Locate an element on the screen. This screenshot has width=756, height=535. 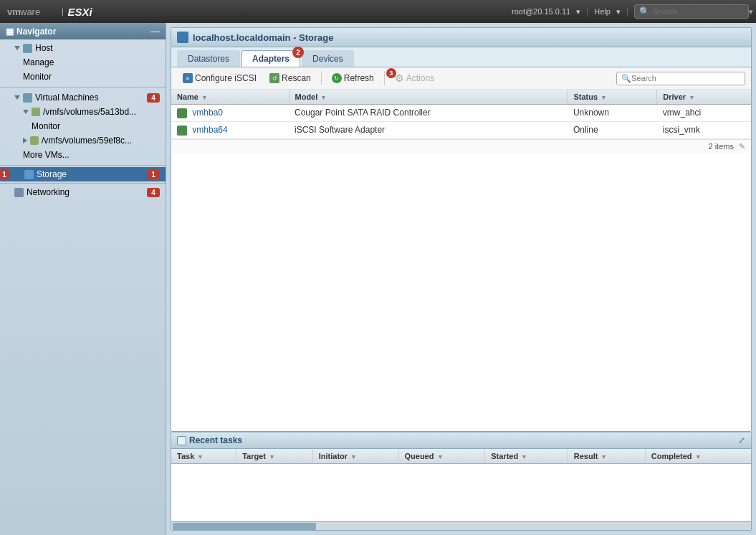
top-header: vm ware | ESXi root@20.15.0.11 ▾ | Help … is located at coordinates (378, 11).